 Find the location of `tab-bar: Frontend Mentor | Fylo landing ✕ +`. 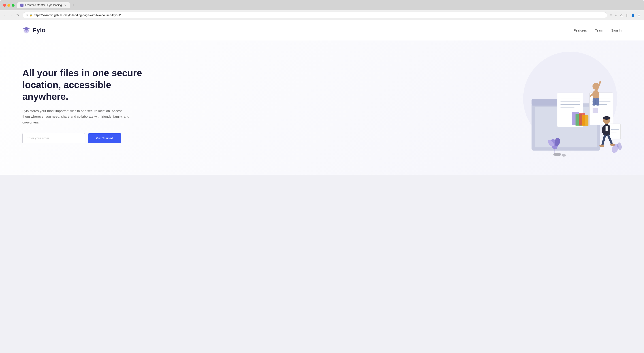

tab-bar: Frontend Mentor | Fylo landing ✕ + is located at coordinates (329, 5).